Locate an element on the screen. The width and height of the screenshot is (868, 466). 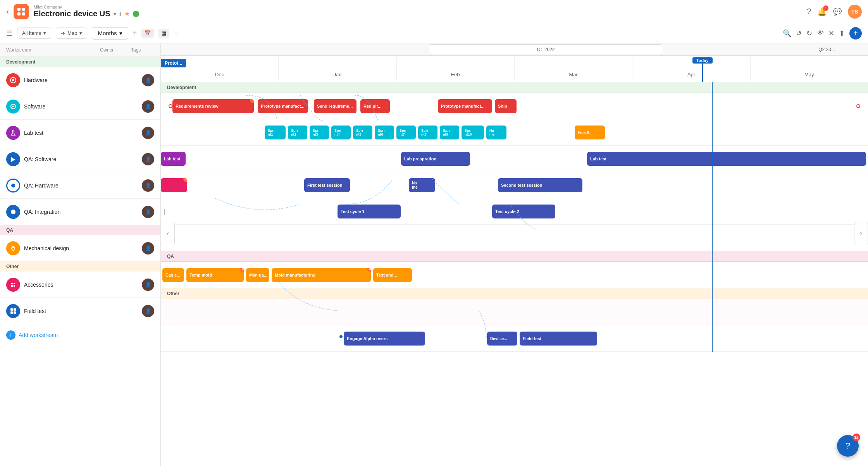
ship-bar: Ship is located at coordinates (506, 106).